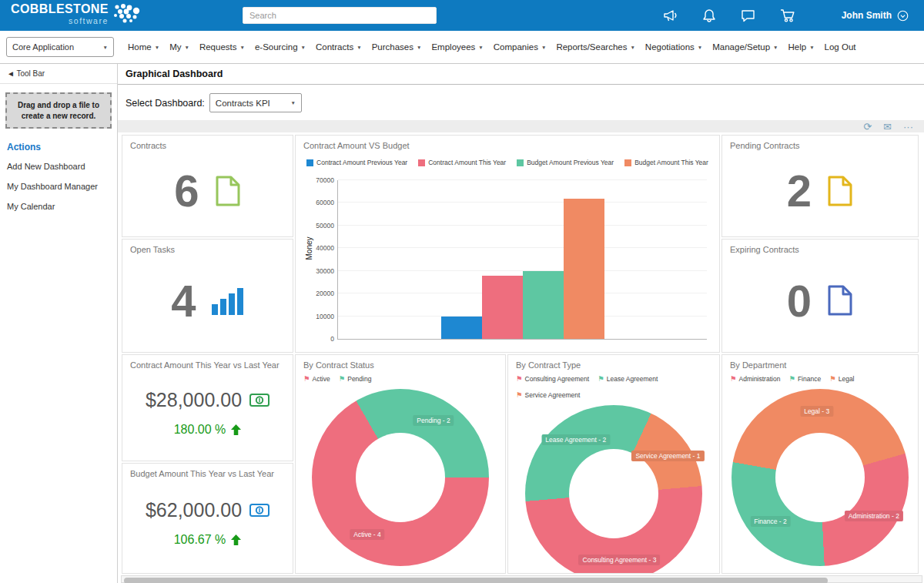 This screenshot has width=924, height=583. Describe the element at coordinates (200, 430) in the screenshot. I see `percent-change: 180.00 %` at that location.